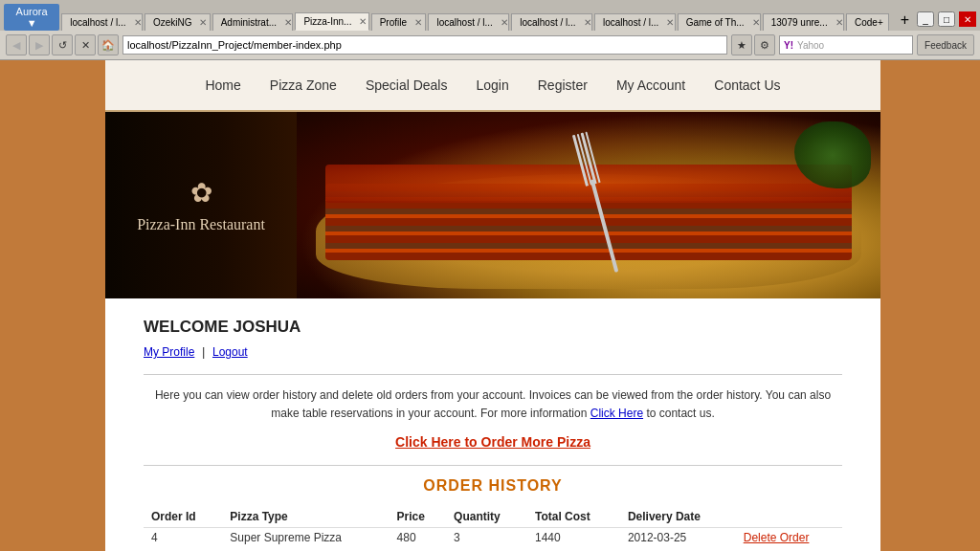 The height and width of the screenshot is (551, 980). Describe the element at coordinates (789, 46) in the screenshot. I see `yahoo-icon: Y!` at that location.